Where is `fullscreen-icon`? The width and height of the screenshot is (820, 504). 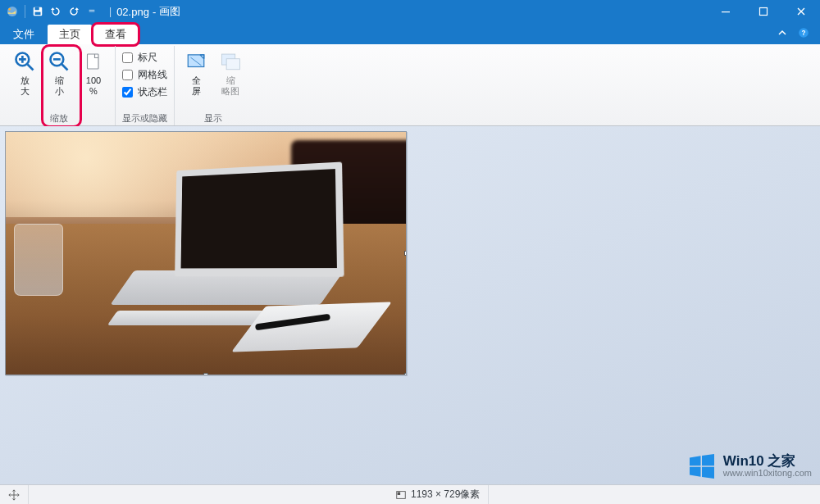 fullscreen-icon is located at coordinates (196, 61).